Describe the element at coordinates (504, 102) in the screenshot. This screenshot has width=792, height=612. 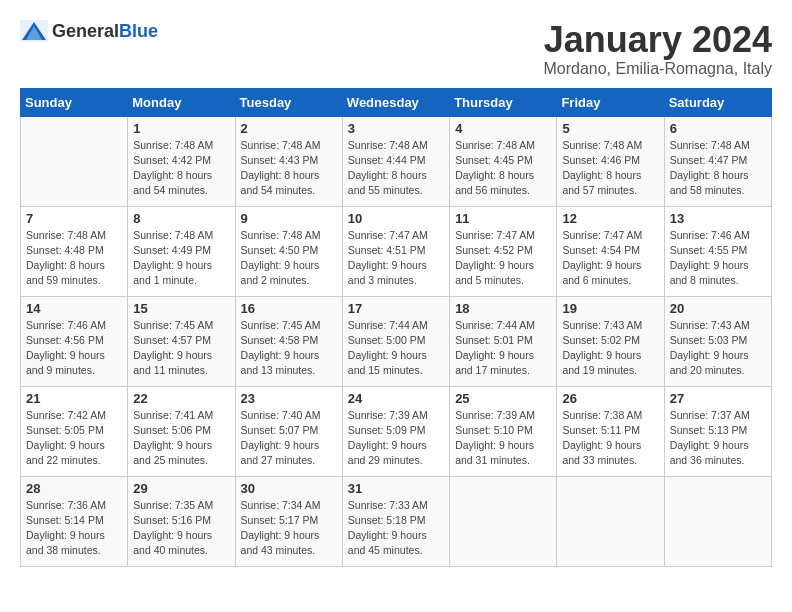
I see `weekday-header-thursday: Thursday` at that location.